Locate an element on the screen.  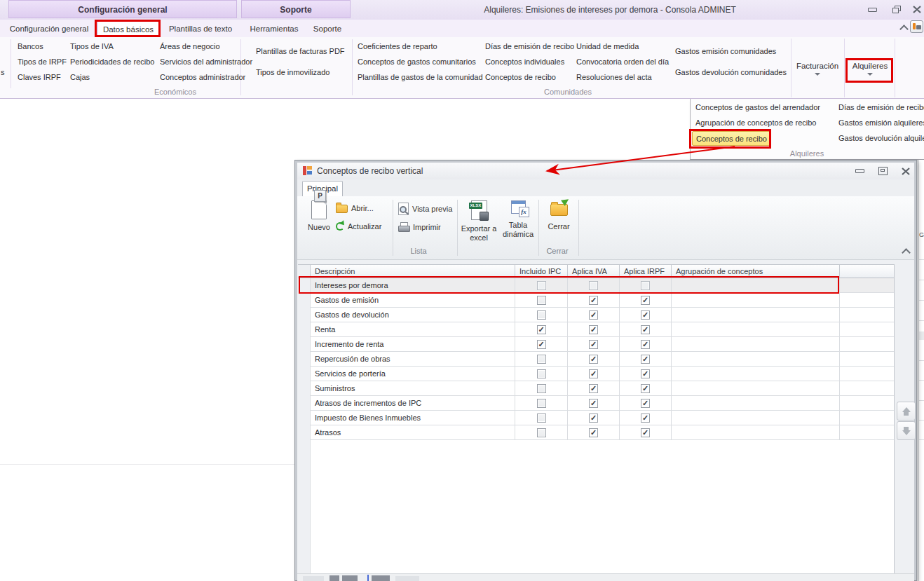
grid-row-5: Repercusión de obras✓✓ is located at coordinates (596, 359).